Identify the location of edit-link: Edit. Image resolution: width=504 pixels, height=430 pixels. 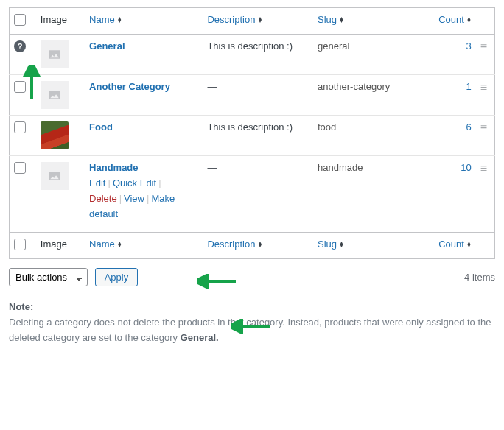
(97, 183).